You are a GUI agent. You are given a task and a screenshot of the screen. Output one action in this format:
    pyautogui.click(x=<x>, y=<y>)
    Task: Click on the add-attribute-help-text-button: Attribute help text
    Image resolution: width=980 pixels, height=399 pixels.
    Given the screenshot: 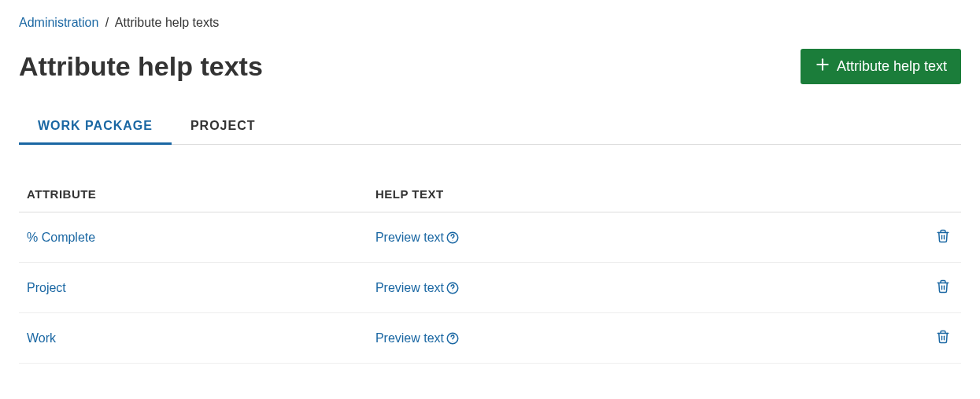 What is the action you would take?
    pyautogui.click(x=881, y=66)
    